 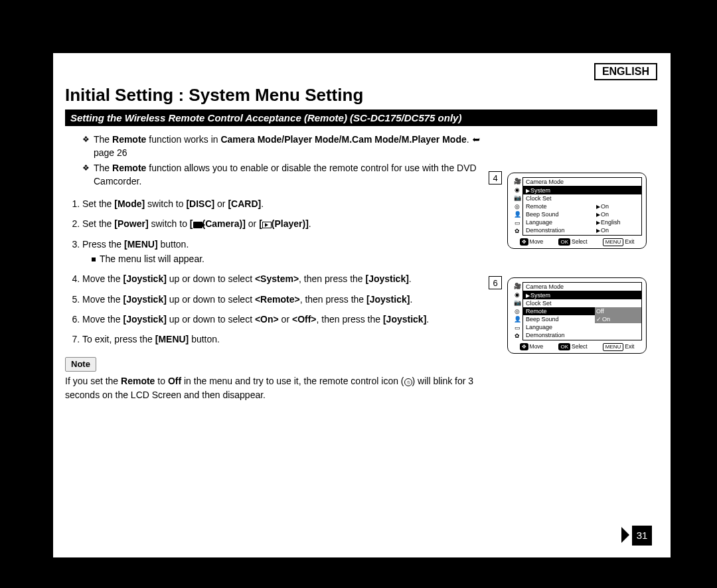 What do you see at coordinates (495, 283) in the screenshot?
I see `step-marker-6: 6` at bounding box center [495, 283].